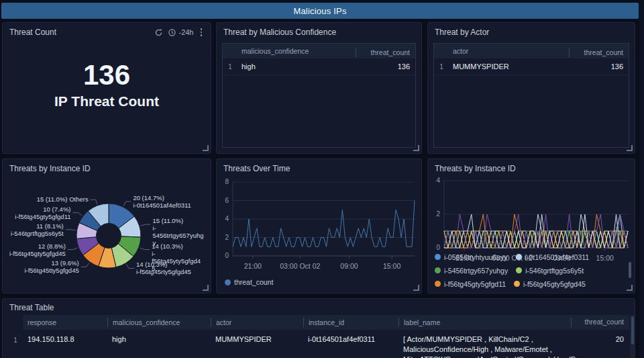  What do you see at coordinates (105, 234) in the screenshot?
I see `pie-chart-area: 20 (14.7%)i-0t164501af4ef031115 (11.0%)i…` at bounding box center [105, 234].